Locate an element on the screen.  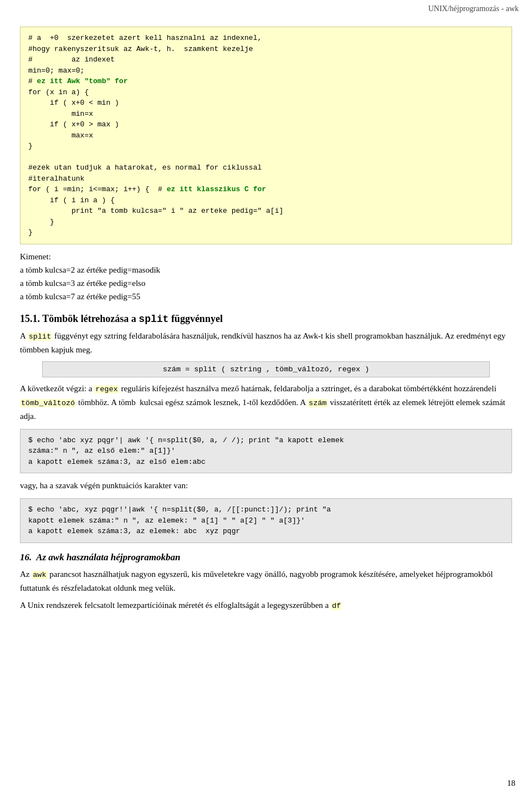
szam-ref: szám is located at coordinates (318, 403).